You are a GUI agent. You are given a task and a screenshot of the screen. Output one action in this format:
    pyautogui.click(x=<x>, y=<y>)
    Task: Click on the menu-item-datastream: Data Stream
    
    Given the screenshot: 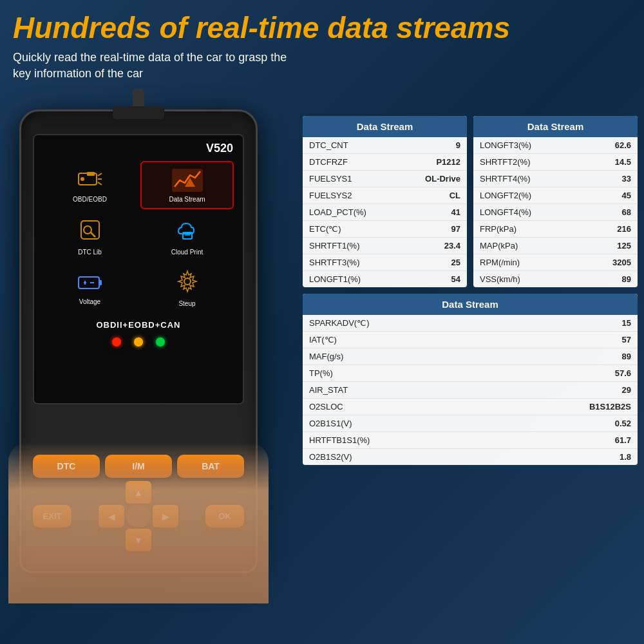 What is the action you would take?
    pyautogui.click(x=187, y=185)
    